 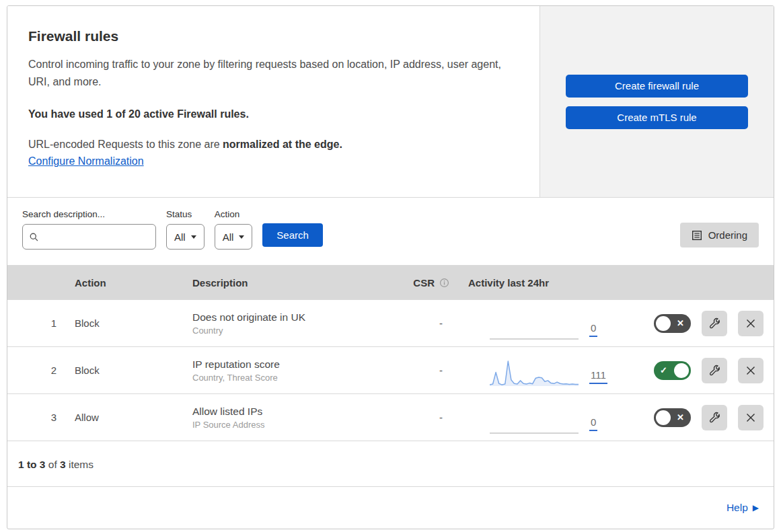 I want to click on table-row: 2 Block IP reputation score Country, Thr…, so click(x=390, y=371).